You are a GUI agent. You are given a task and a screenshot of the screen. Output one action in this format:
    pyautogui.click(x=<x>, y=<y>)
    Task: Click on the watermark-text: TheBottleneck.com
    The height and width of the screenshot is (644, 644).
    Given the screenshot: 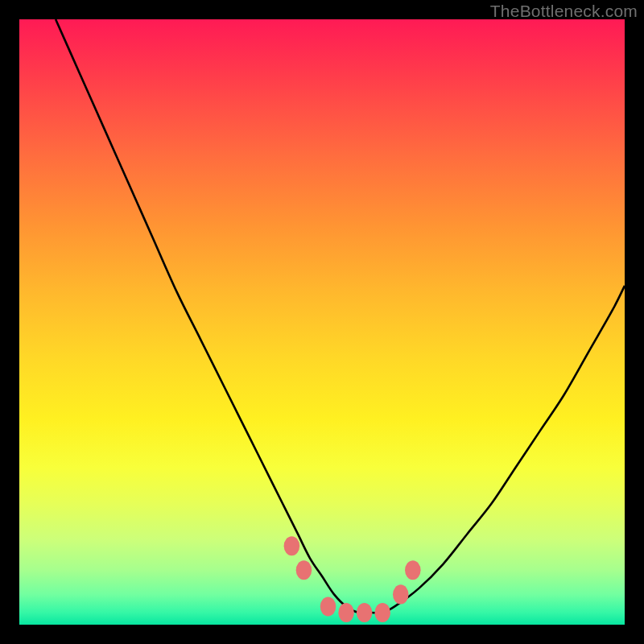 What is the action you would take?
    pyautogui.click(x=564, y=11)
    